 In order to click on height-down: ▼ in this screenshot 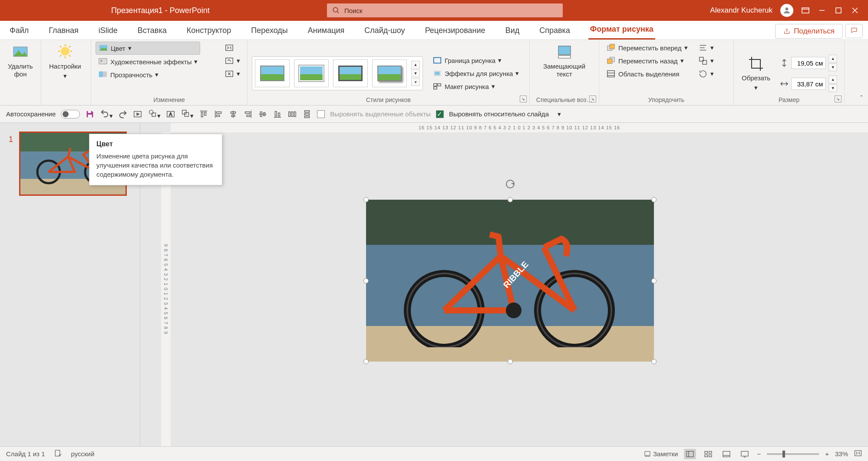, I will do `click(833, 67)`.